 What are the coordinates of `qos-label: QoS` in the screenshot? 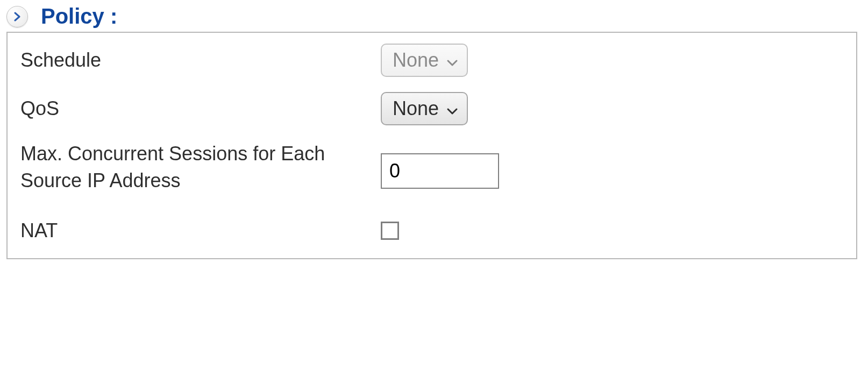 It's located at (201, 109).